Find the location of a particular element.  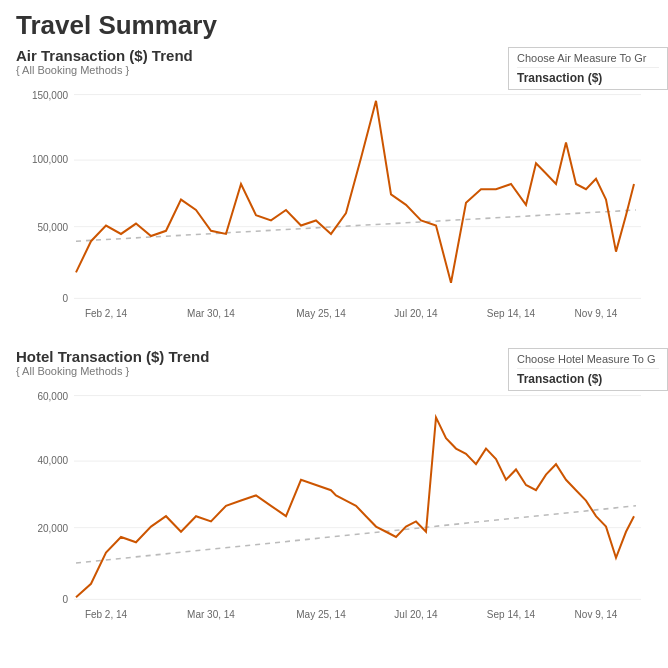

hotel-measure-value: Transaction ($) is located at coordinates (588, 379).